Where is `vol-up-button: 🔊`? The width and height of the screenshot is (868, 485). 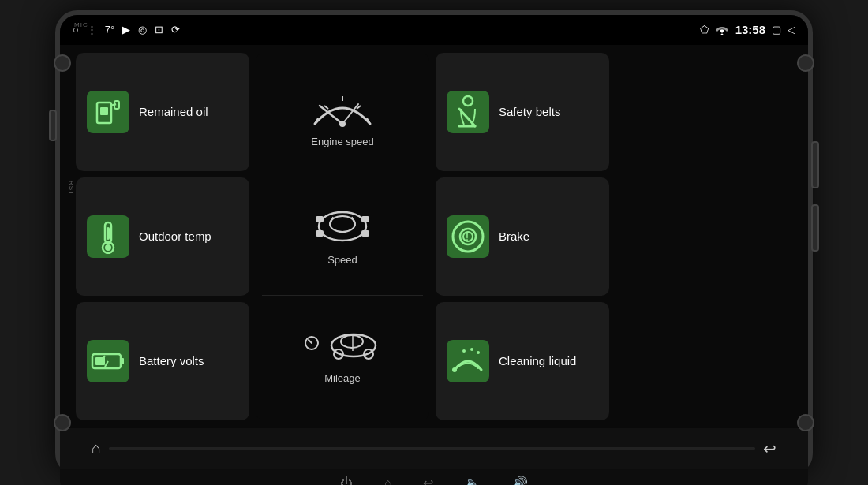 vol-up-button: 🔊 is located at coordinates (520, 480).